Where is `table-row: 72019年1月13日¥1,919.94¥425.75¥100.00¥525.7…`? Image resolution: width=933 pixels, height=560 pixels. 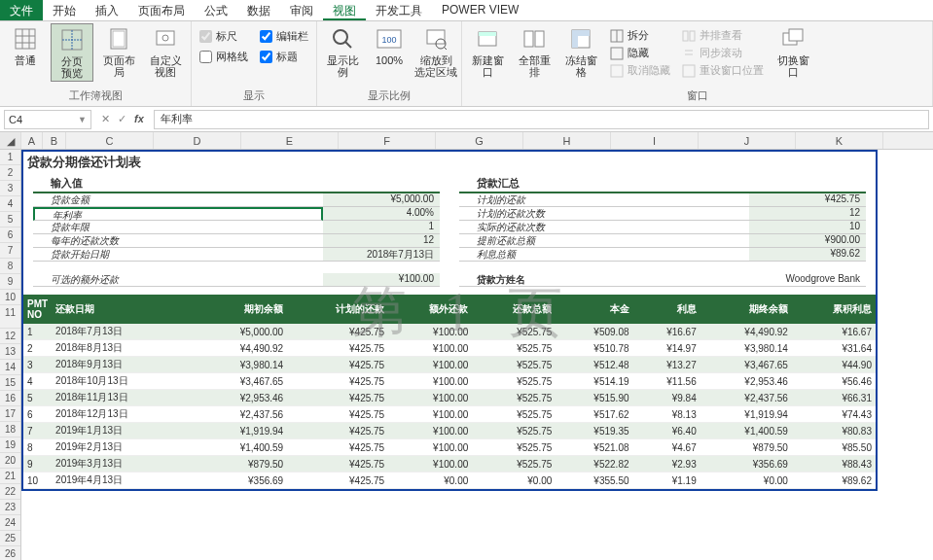 table-row: 72019年1月13日¥1,919.94¥425.75¥100.00¥525.7… is located at coordinates (449, 432).